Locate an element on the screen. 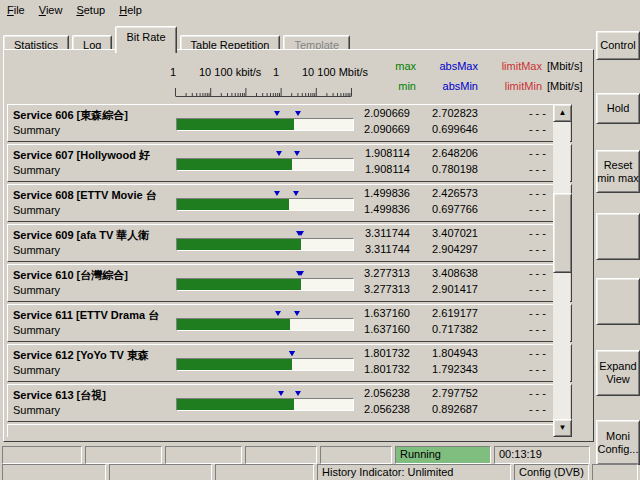 The height and width of the screenshot is (480, 640). value-absmax: 2.619177 is located at coordinates (443, 313).